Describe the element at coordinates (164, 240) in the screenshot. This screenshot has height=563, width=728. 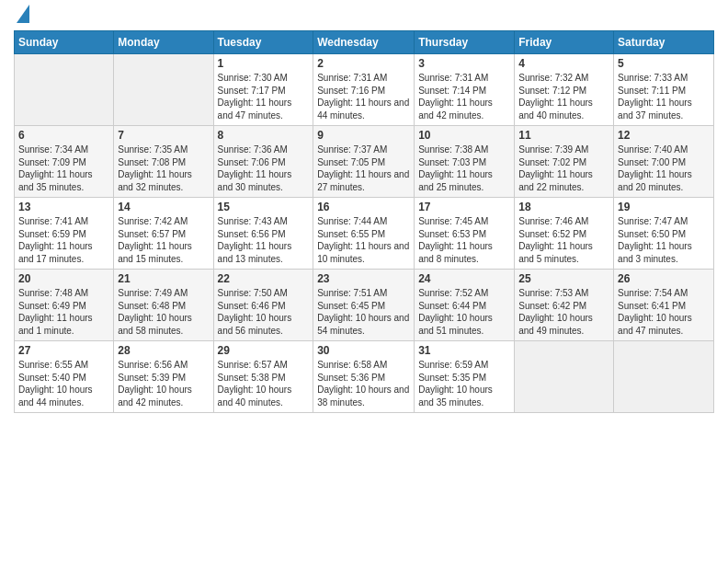
I see `day-info: Sunrise: 7:42 AM Sunset: 6:57 PM Dayligh…` at that location.